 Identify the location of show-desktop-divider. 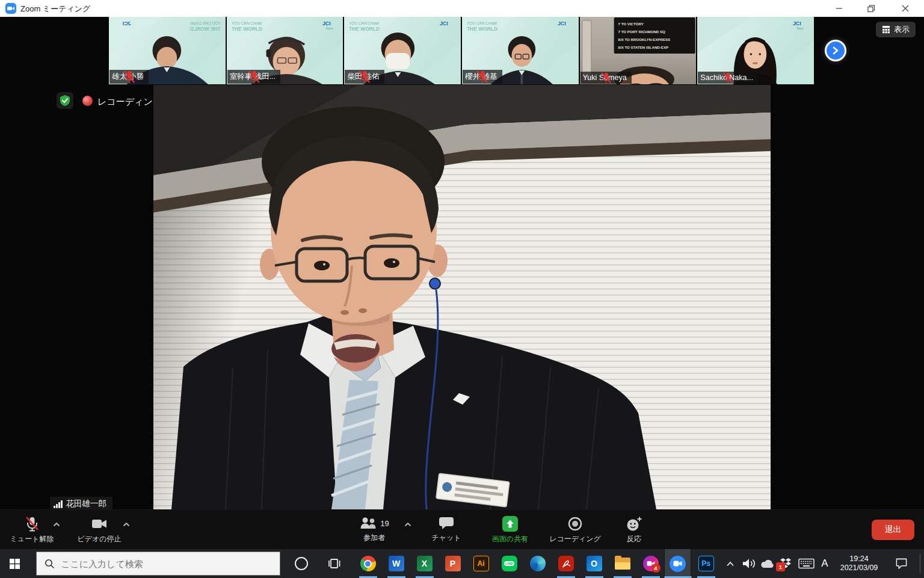
(920, 564).